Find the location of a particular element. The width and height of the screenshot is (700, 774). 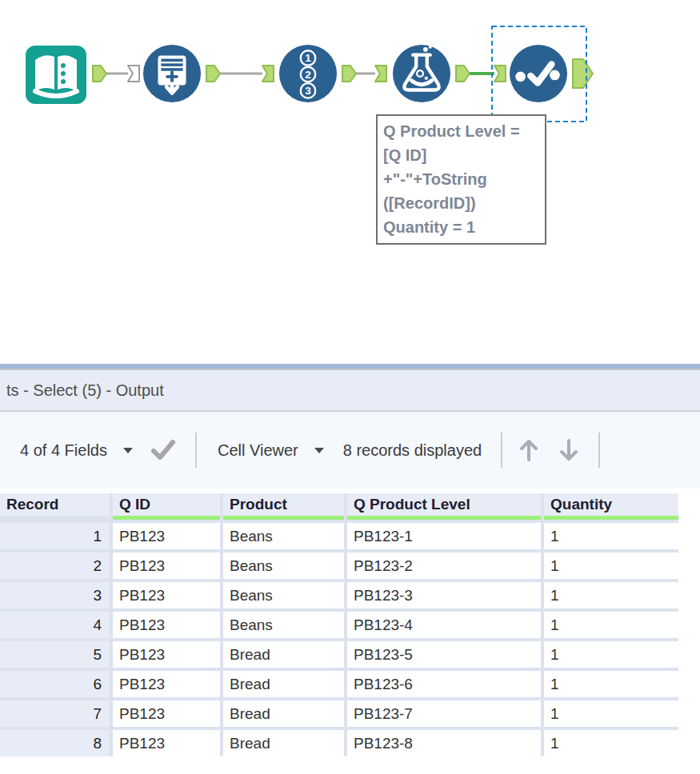

q-product-level-cell: PB123-5 is located at coordinates (444, 654).